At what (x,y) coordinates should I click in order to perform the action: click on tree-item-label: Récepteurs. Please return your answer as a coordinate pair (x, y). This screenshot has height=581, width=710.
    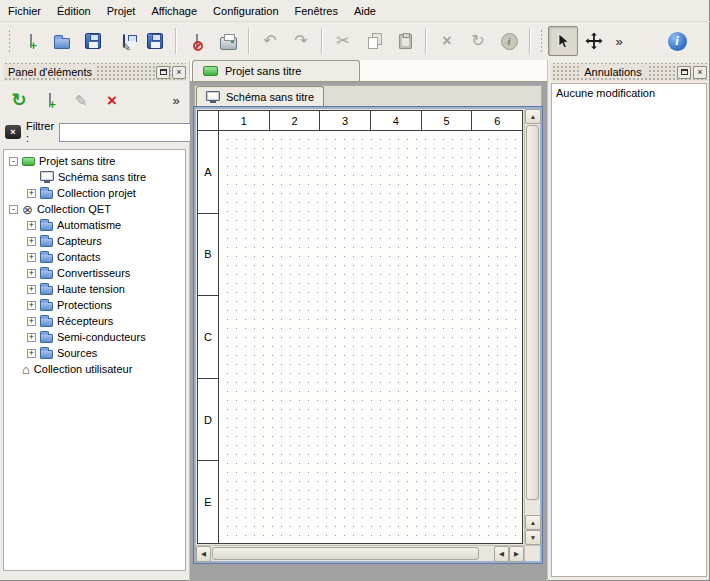
    Looking at the image, I should click on (85, 321).